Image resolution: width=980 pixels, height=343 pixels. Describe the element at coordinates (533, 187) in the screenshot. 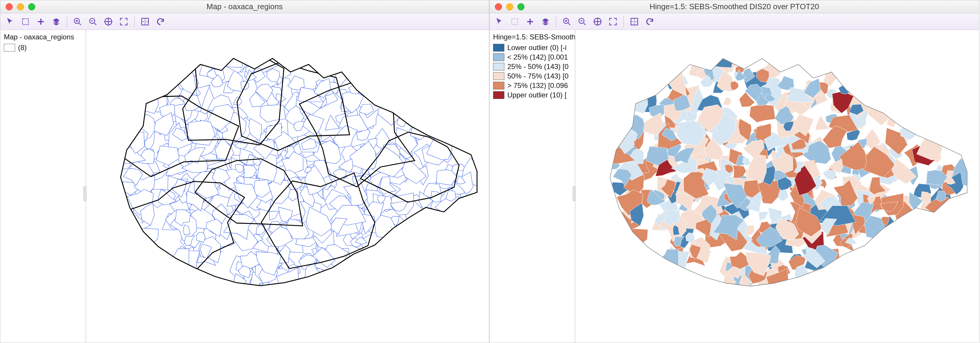

I see `legend-panel-right: Hinge=1.5: SEBS-Smooth Lower outlier (0)…` at that location.